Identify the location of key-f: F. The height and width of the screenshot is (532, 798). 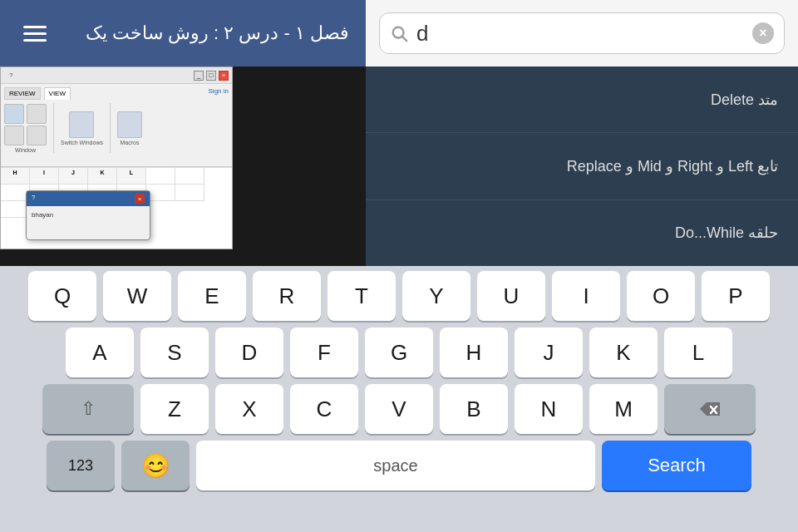
(324, 352).